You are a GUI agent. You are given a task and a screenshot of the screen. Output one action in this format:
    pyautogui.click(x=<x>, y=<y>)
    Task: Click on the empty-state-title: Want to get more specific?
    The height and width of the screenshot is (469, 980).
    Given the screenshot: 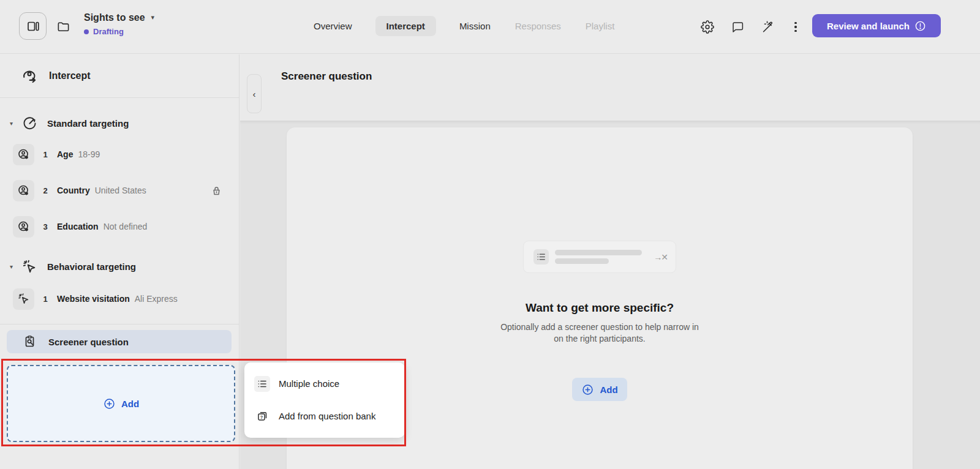 What is the action you would take?
    pyautogui.click(x=600, y=308)
    